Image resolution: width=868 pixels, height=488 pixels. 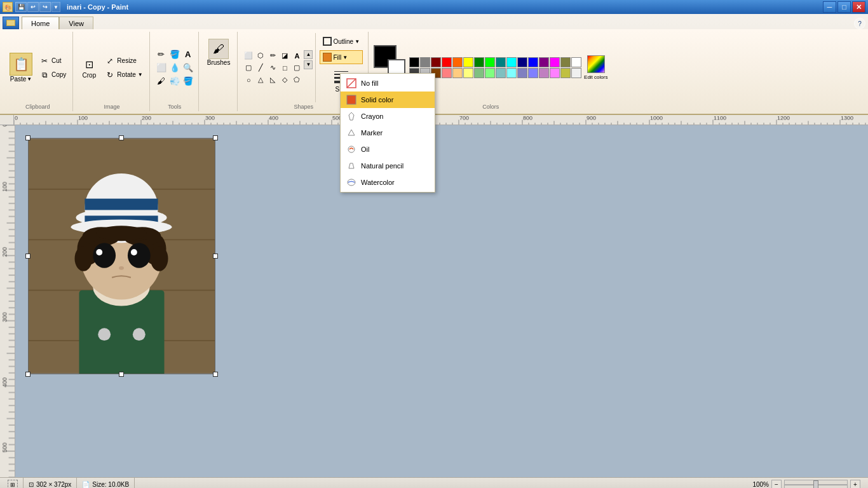 What do you see at coordinates (566, 73) in the screenshot?
I see `color-swatch-c0c040` at bounding box center [566, 73].